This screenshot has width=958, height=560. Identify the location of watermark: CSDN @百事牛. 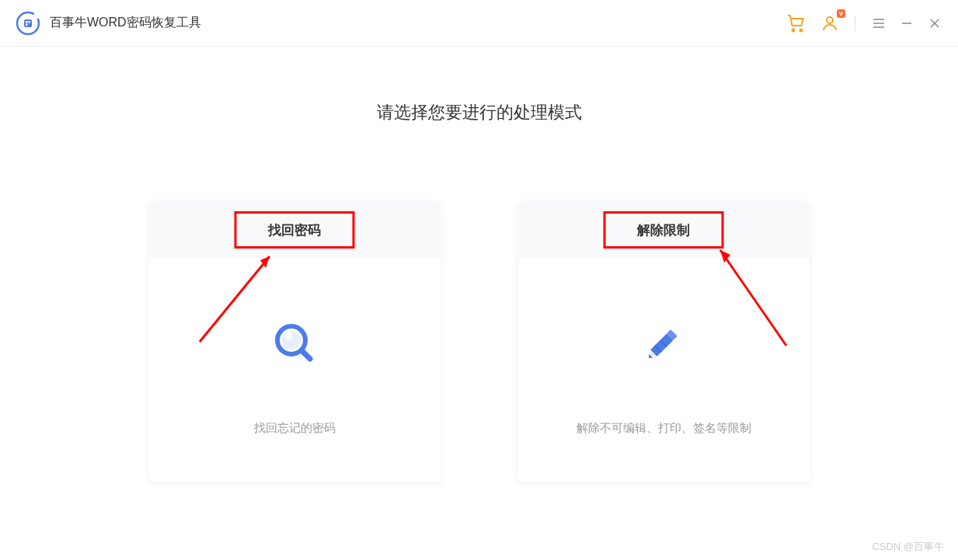
(907, 547).